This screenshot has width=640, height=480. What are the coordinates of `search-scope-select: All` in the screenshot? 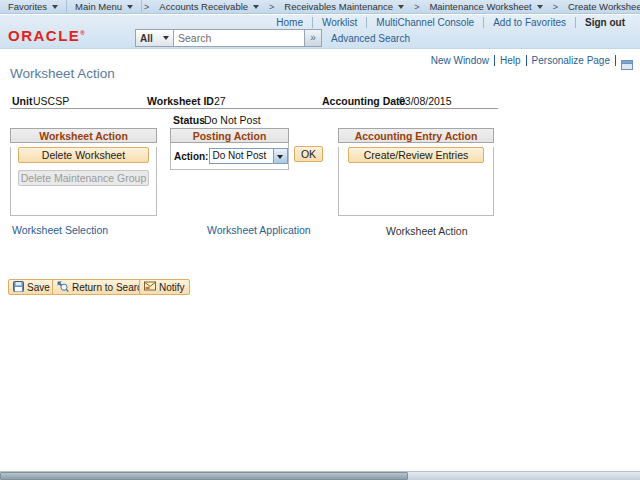 It's located at (154, 38).